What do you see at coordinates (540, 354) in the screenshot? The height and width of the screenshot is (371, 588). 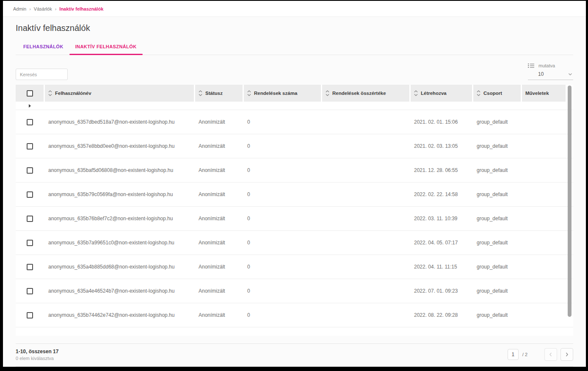 I see `pagination: 1 / 2` at bounding box center [540, 354].